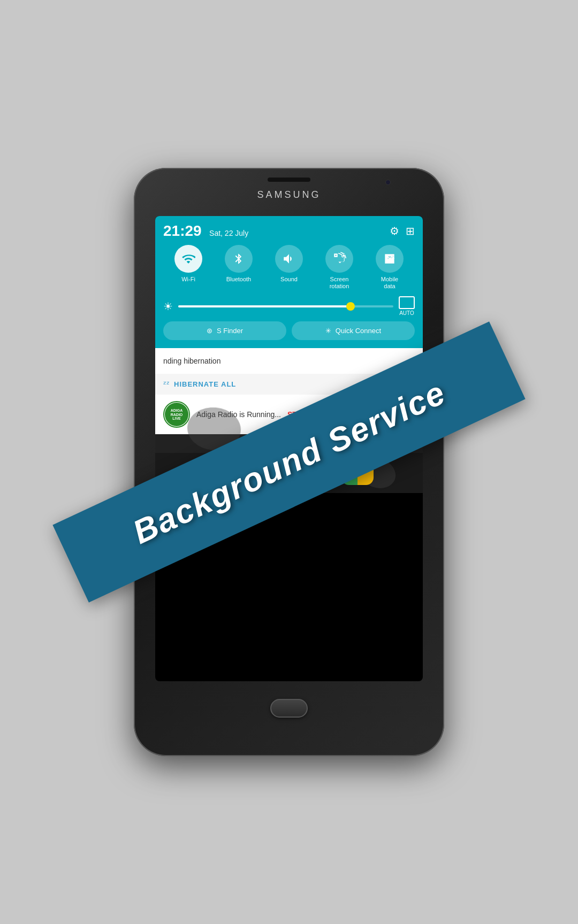  What do you see at coordinates (289, 282) in the screenshot?
I see `quick-settings-panel: 21:29 Sat, 22 July ⚙ ⊞` at bounding box center [289, 282].